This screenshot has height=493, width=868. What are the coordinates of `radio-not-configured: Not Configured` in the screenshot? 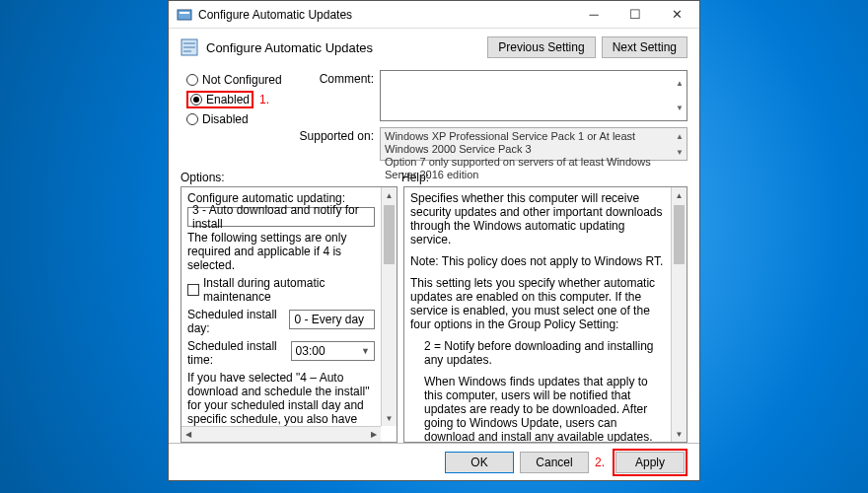 It's located at (236, 80).